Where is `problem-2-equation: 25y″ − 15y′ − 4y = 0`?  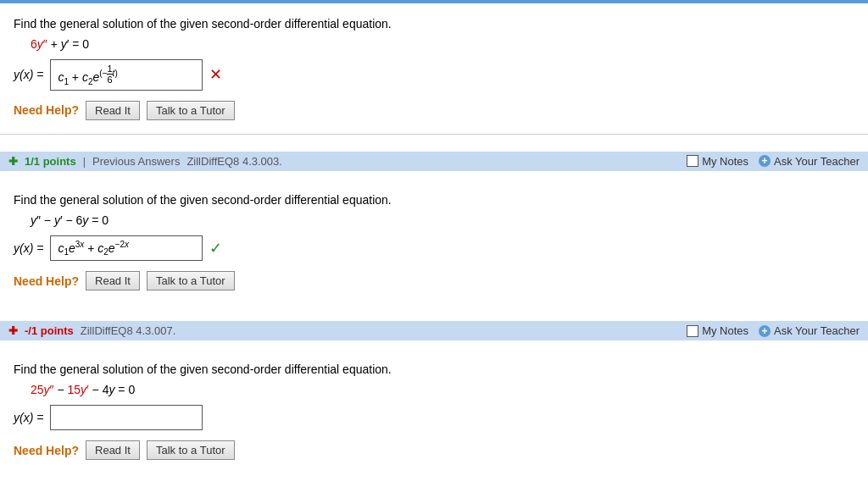
problem-2-equation: 25y″ − 15y′ − 4y = 0 is located at coordinates (442, 390).